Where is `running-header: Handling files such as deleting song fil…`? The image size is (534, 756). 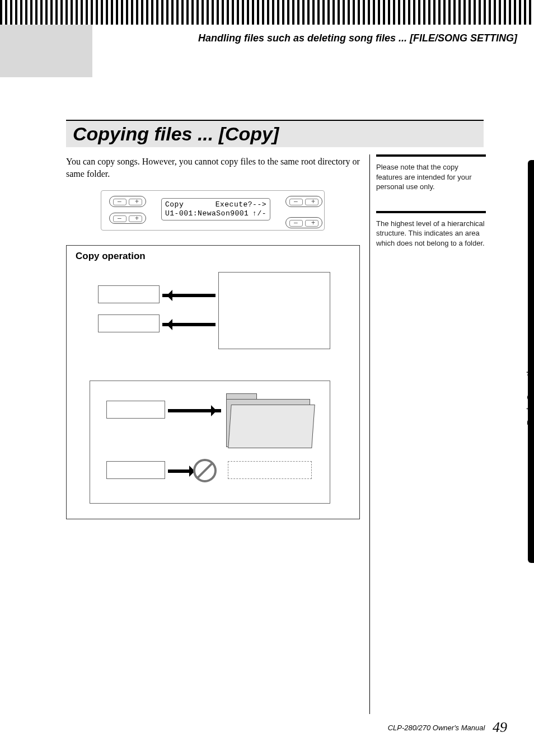
running-header: Handling files such as deleting song fil… is located at coordinates (259, 38).